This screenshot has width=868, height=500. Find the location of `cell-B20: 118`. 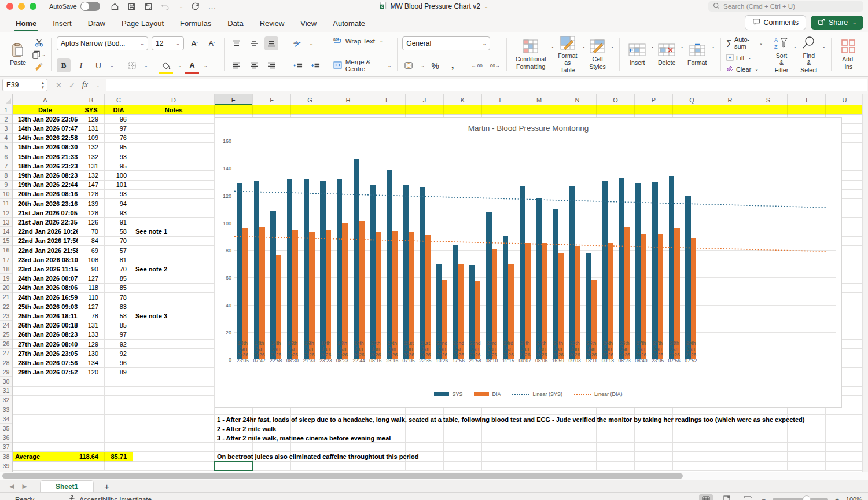

cell-B20: 118 is located at coordinates (91, 288).